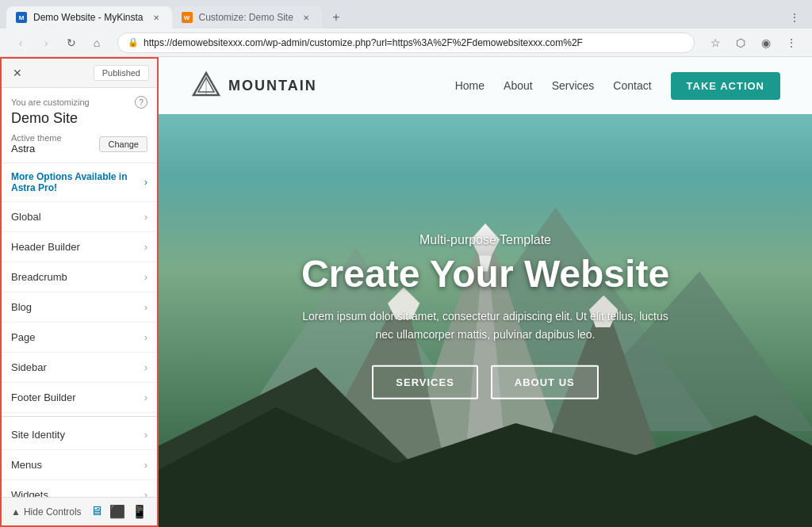 This screenshot has height=527, width=812. I want to click on chevron-icon-site-identity: ›, so click(146, 435).